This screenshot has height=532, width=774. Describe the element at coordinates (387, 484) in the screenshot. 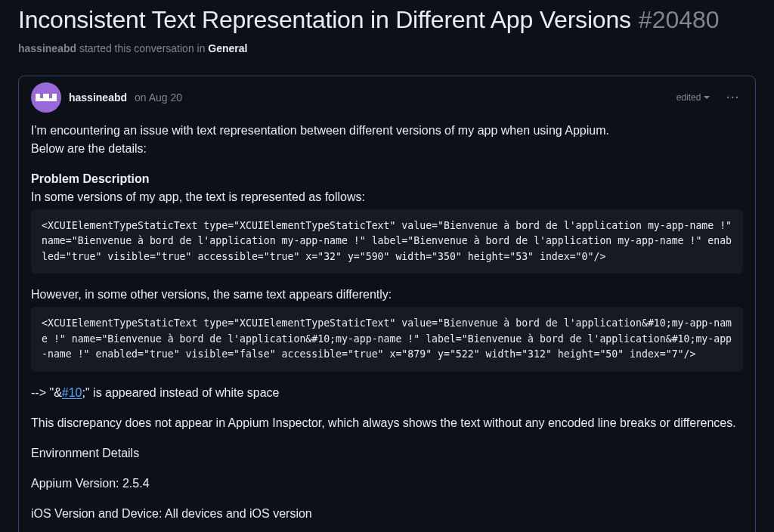

I see `env-appium: Appium Version: 2.5.4` at that location.